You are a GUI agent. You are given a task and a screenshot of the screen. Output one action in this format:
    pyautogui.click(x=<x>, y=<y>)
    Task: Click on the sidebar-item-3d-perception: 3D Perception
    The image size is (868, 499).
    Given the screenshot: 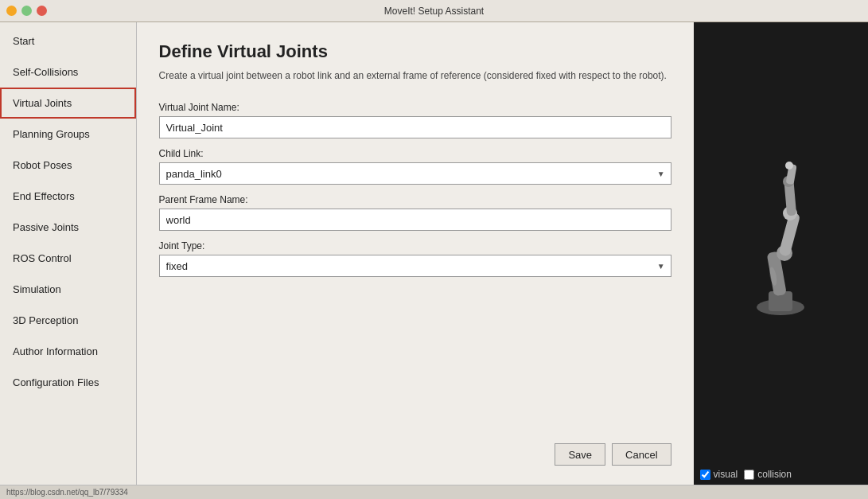 What is the action you would take?
    pyautogui.click(x=68, y=320)
    